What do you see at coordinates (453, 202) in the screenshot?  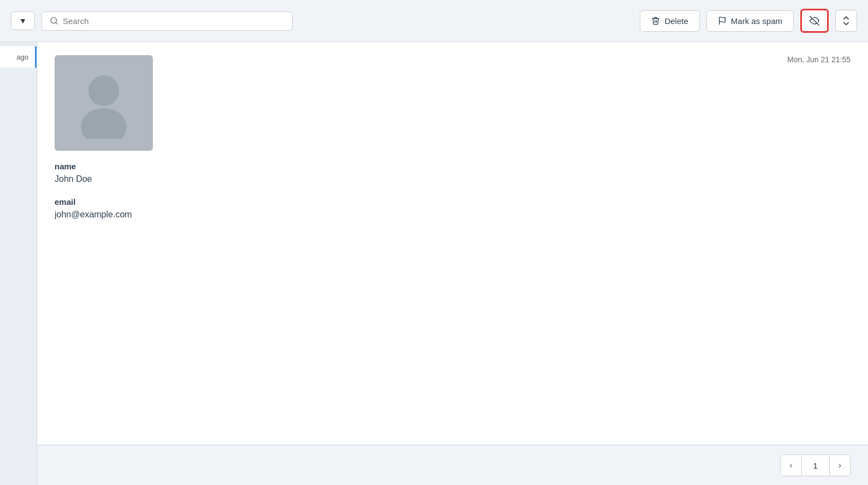 I see `email-label: email` at bounding box center [453, 202].